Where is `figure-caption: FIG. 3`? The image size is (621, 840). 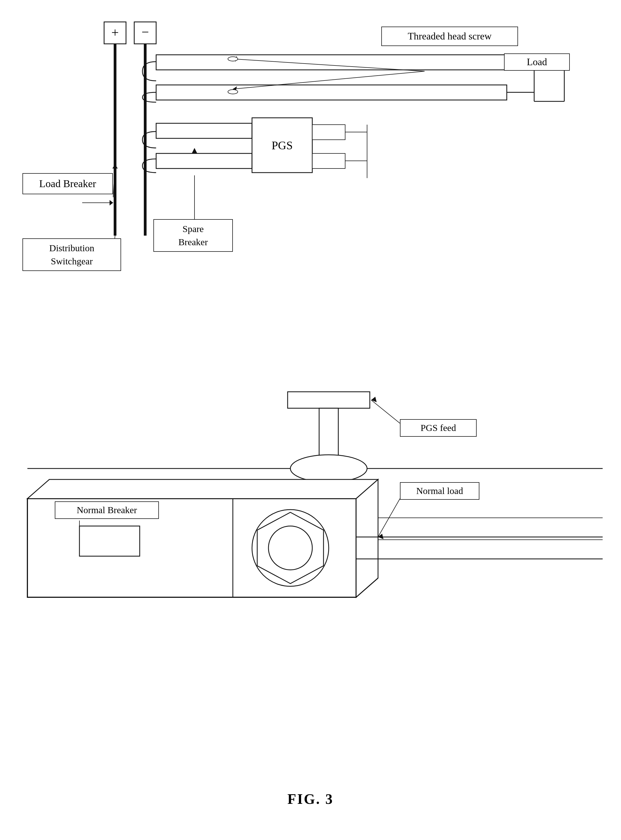
figure-caption: FIG. 3 is located at coordinates (310, 799).